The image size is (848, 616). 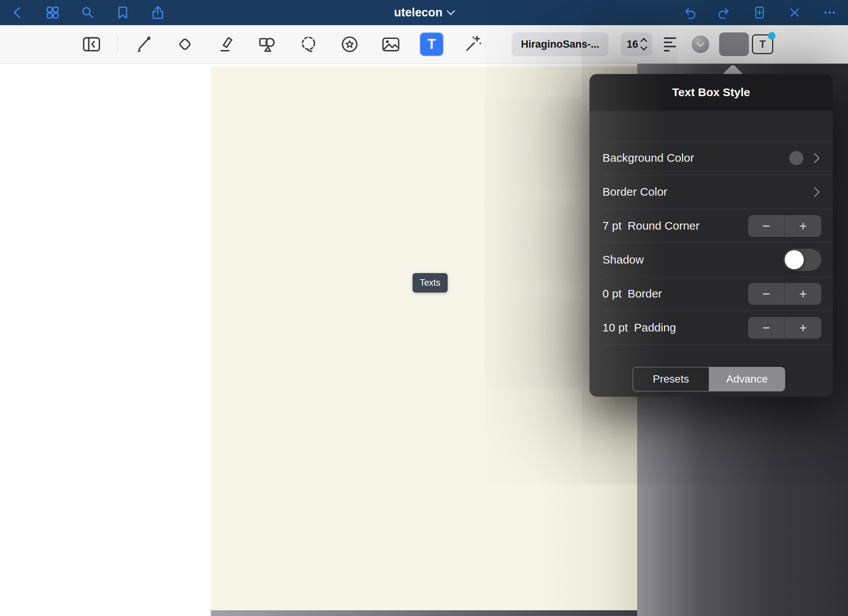 What do you see at coordinates (350, 44) in the screenshot?
I see `sticker-star-icon` at bounding box center [350, 44].